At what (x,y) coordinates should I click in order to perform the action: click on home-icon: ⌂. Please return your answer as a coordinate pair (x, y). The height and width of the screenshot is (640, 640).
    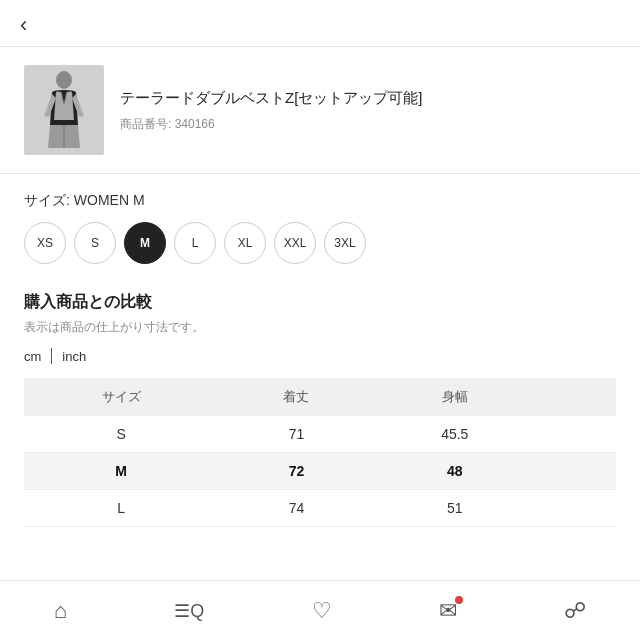
    Looking at the image, I should click on (60, 611).